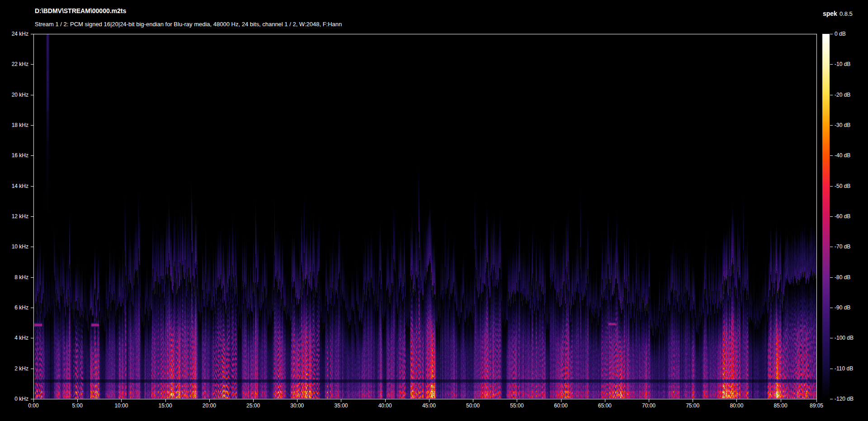  Describe the element at coordinates (297, 406) in the screenshot. I see `time-tick-label: 30:00` at that location.